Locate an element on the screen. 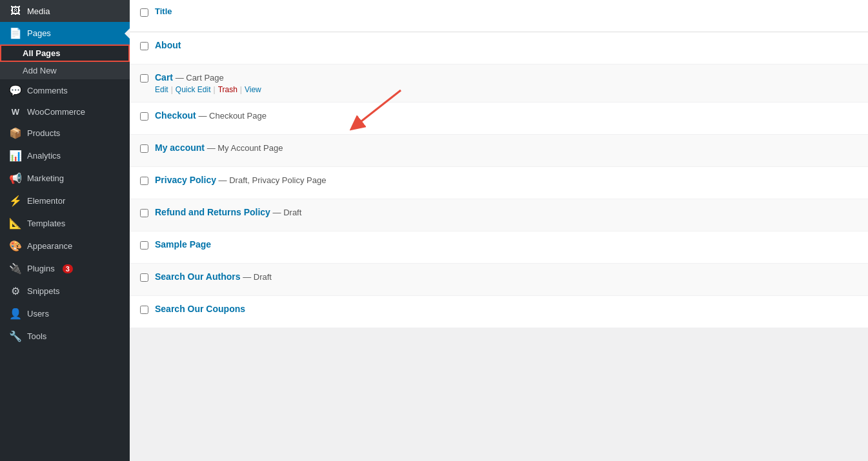 Image resolution: width=868 pixels, height=461 pixels. checkbox-coupons is located at coordinates (145, 309).